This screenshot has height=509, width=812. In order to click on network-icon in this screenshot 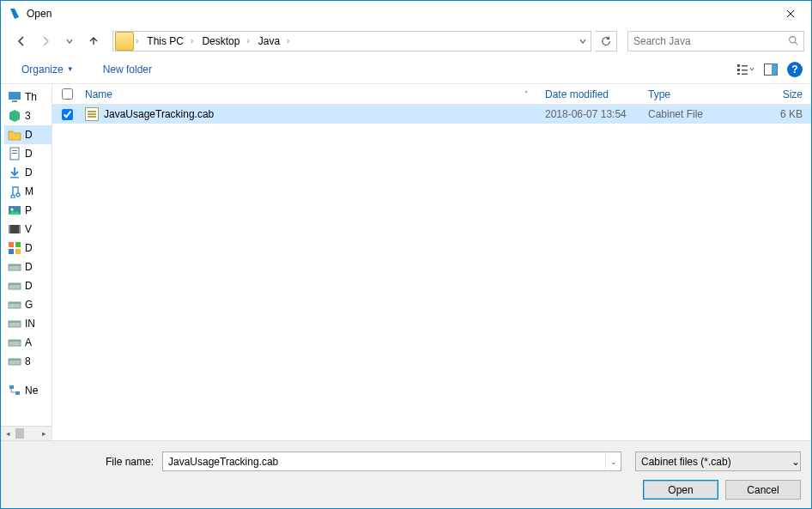, I will do `click(15, 391)`.